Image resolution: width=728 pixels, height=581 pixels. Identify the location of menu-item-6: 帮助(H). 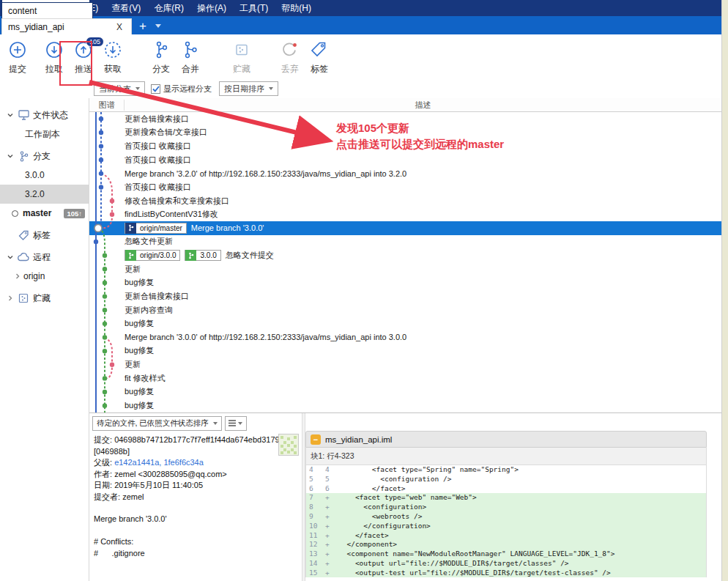
(296, 8).